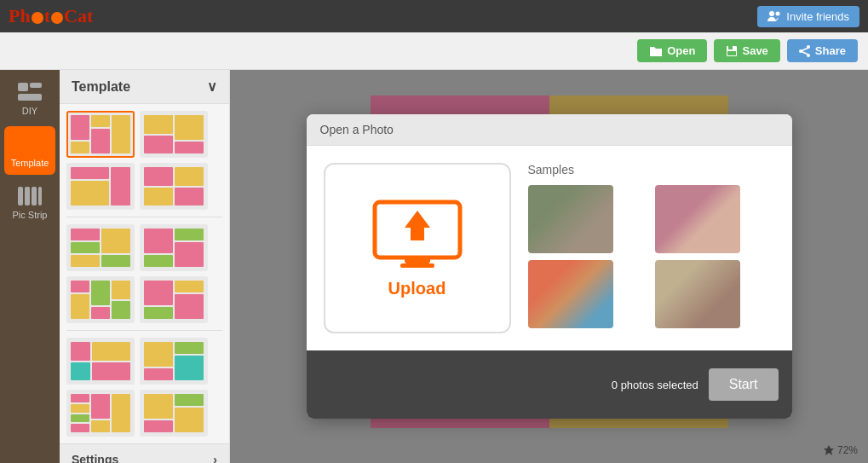  Describe the element at coordinates (746, 51) in the screenshot. I see `save-button: Save` at that location.